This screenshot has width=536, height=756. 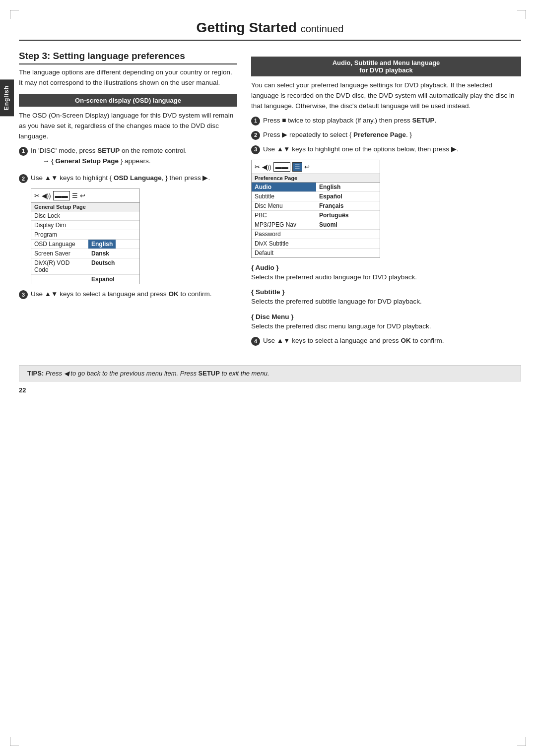 What do you see at coordinates (134, 295) in the screenshot?
I see `step-3-content: Use ▲▼ keys to select a language and pre…` at bounding box center [134, 295].